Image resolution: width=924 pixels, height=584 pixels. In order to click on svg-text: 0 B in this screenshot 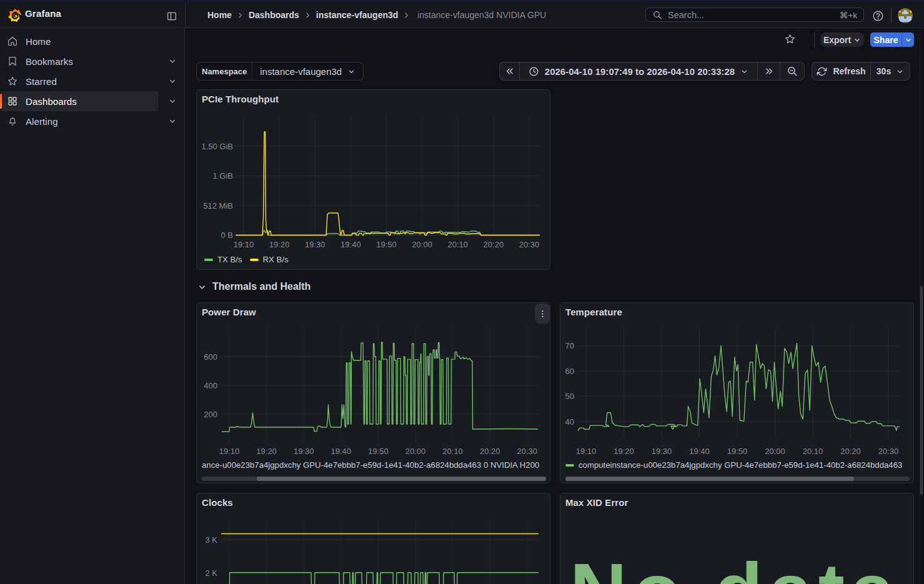, I will do `click(227, 235)`.